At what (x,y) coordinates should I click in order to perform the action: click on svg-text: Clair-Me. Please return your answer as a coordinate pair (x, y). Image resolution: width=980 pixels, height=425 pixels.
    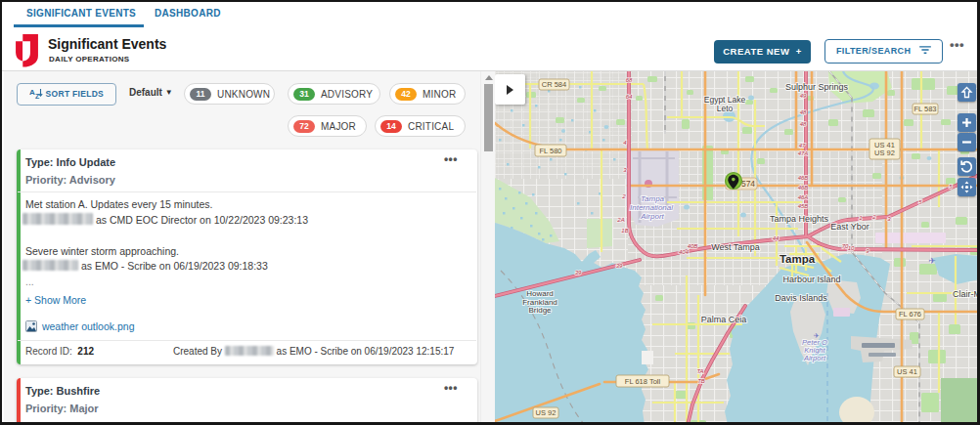
    Looking at the image, I should click on (966, 294).